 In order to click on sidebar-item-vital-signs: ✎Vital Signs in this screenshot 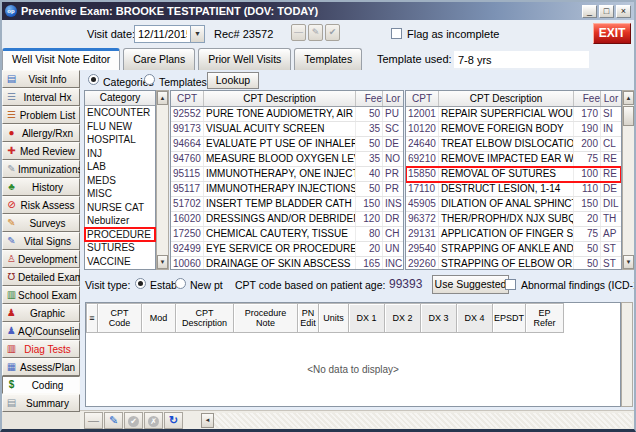, I will do `click(41, 241)`.